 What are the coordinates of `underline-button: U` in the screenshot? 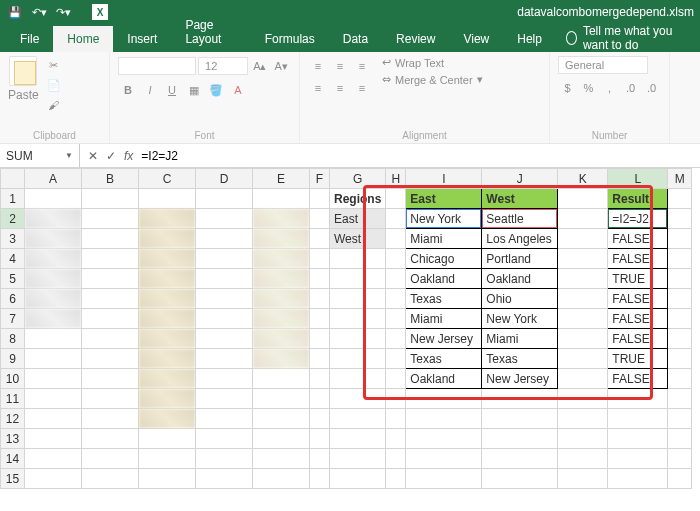 It's located at (172, 90).